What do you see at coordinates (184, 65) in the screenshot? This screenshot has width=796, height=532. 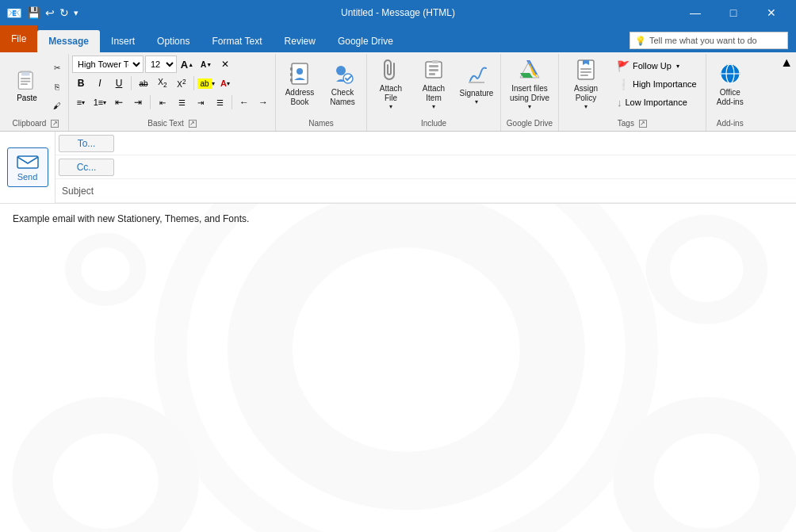 I see `grow-font-icon: A` at bounding box center [184, 65].